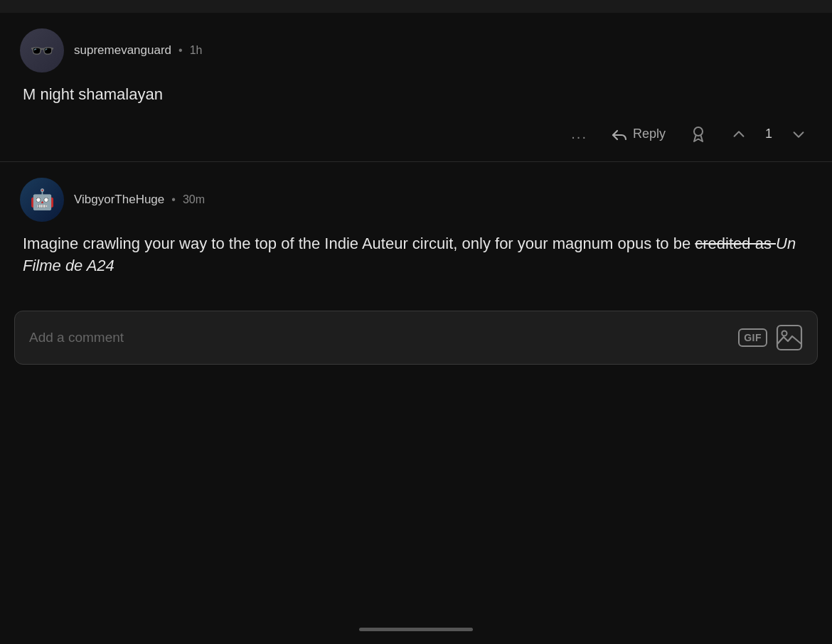 The width and height of the screenshot is (832, 644). I want to click on comment-header-1: supremevanguard • 1h, so click(416, 50).